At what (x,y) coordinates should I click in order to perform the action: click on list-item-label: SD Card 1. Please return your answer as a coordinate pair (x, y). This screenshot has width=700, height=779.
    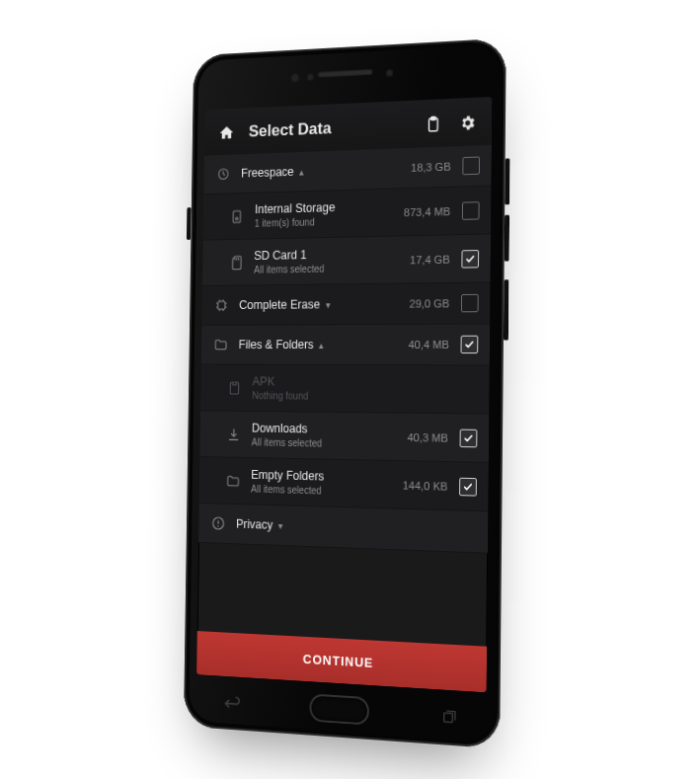
    Looking at the image, I should click on (327, 255).